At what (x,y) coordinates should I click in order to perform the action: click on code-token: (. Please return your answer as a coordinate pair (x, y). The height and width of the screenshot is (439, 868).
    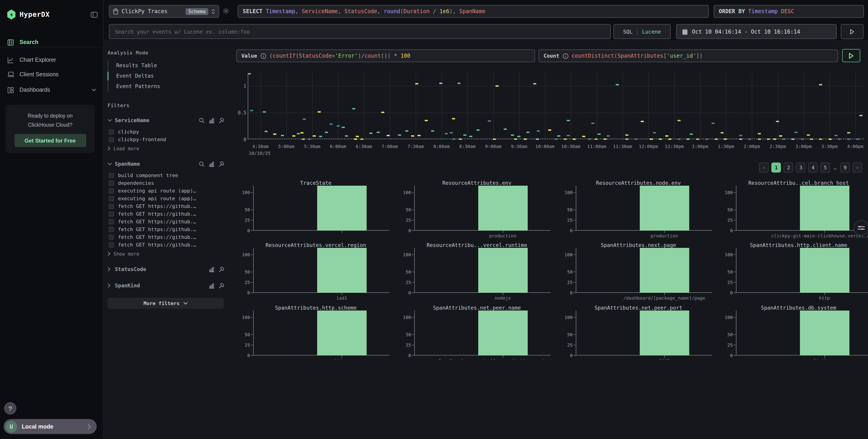
    Looking at the image, I should click on (297, 56).